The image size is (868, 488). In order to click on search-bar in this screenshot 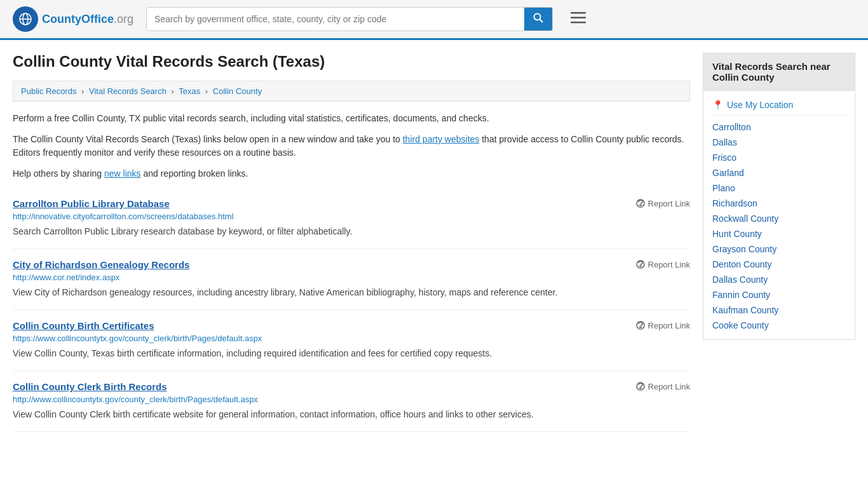, I will do `click(349, 19)`.